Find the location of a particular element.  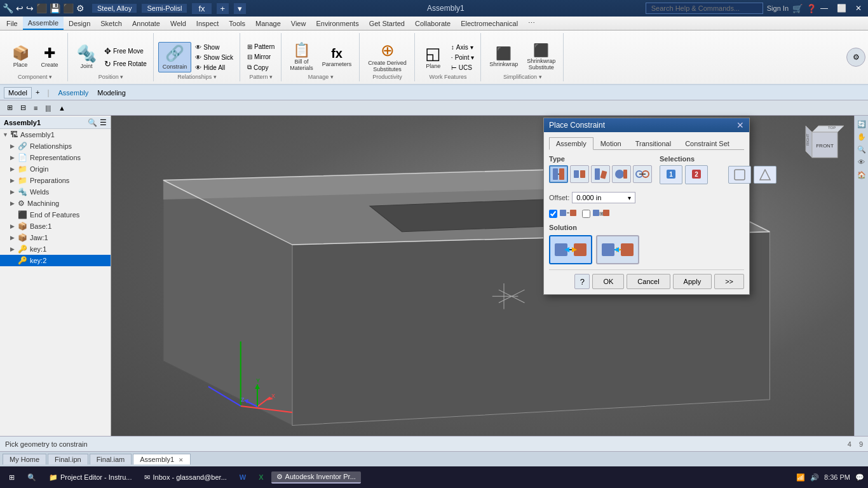

checkbox-item1 is located at coordinates (563, 214).